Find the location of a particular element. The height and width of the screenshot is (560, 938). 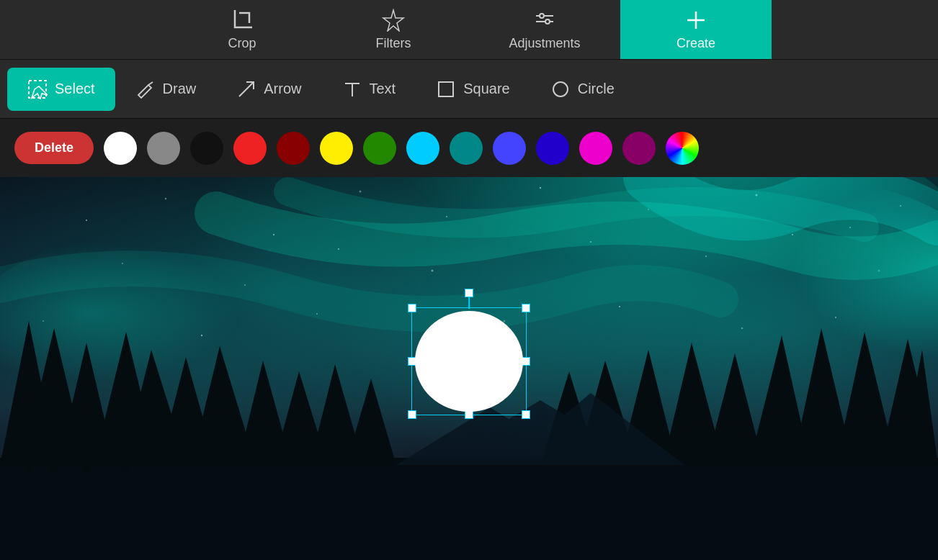

filters-label: Filters is located at coordinates (393, 43).